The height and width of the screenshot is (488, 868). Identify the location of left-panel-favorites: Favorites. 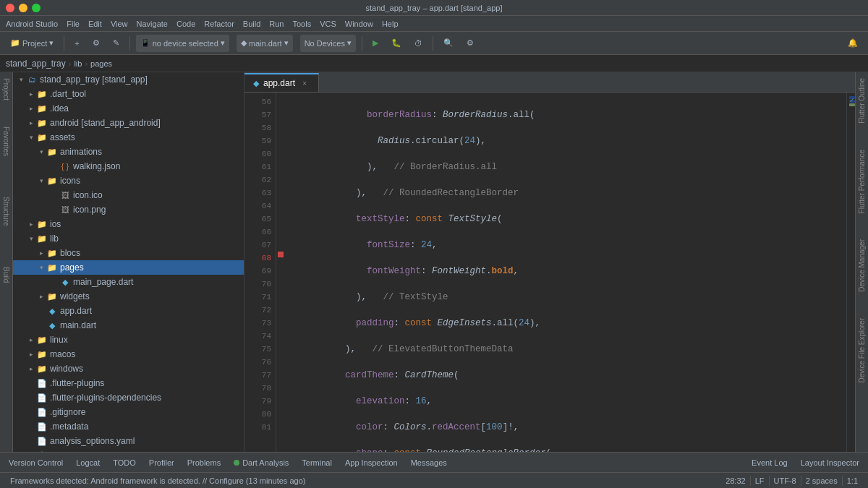
(6, 142).